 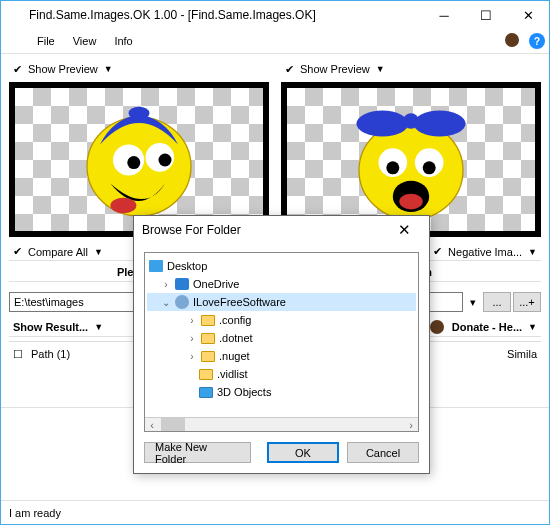 What do you see at coordinates (485, 252) in the screenshot?
I see `negative-images-toggle: ✔ Negative Ima... ▼` at bounding box center [485, 252].